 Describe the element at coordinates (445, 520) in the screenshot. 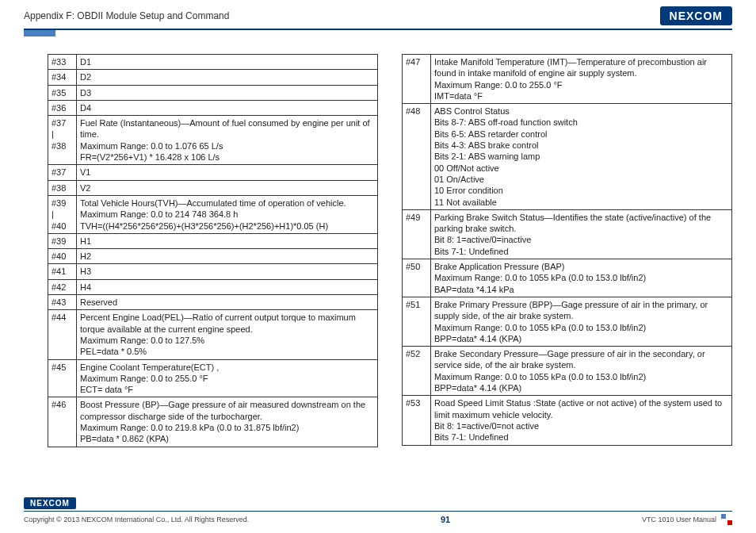

I see `page-number: 91` at that location.